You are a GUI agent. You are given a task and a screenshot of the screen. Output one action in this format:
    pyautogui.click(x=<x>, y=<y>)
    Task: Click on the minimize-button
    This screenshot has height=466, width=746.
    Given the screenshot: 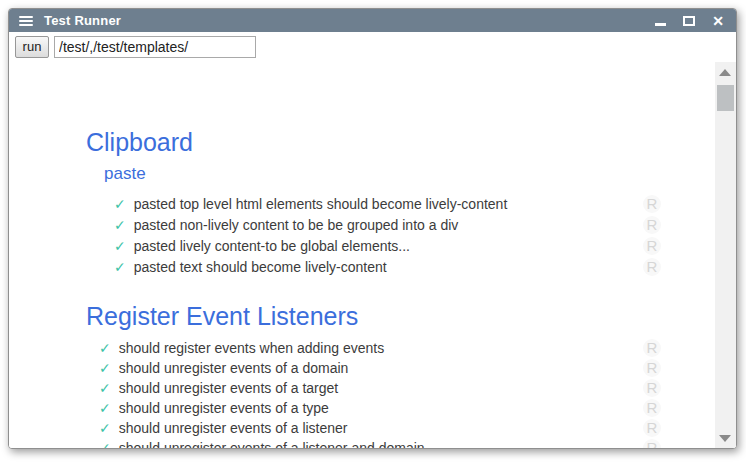 What is the action you would take?
    pyautogui.click(x=660, y=21)
    